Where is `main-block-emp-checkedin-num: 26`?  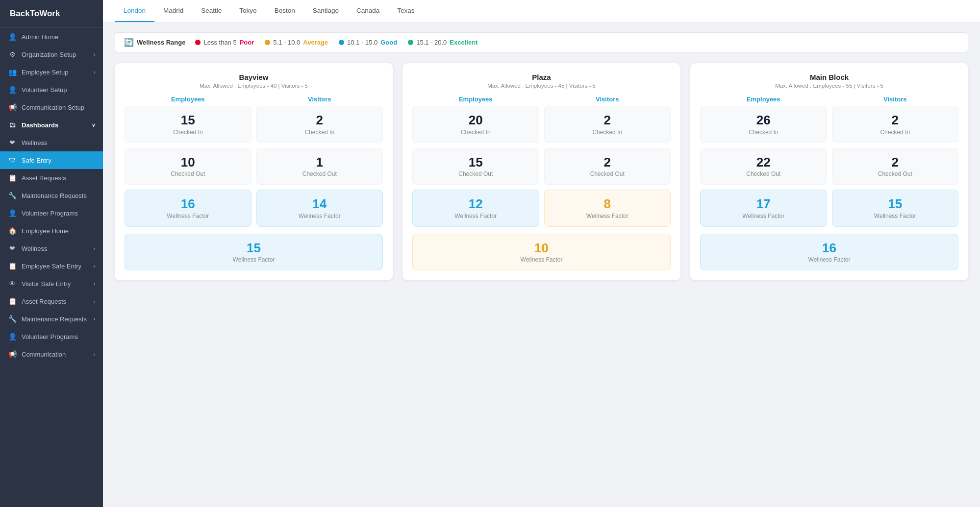
main-block-emp-checkedin-num: 26 is located at coordinates (764, 121).